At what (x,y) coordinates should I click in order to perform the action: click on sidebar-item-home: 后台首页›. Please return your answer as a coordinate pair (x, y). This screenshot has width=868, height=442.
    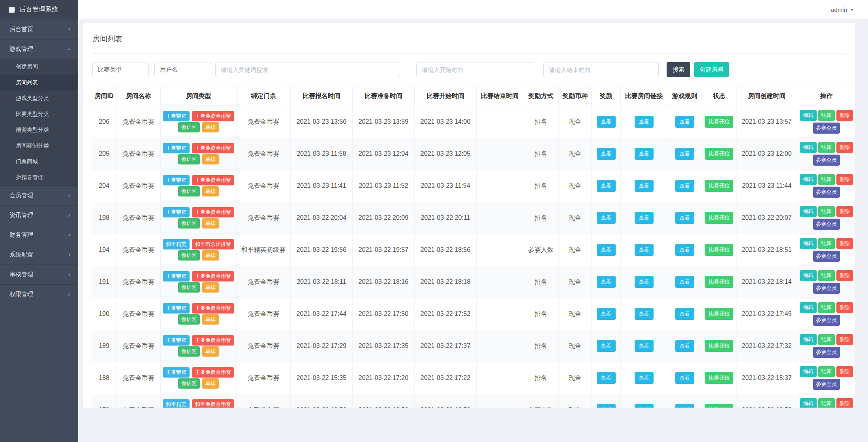
    Looking at the image, I should click on (39, 29).